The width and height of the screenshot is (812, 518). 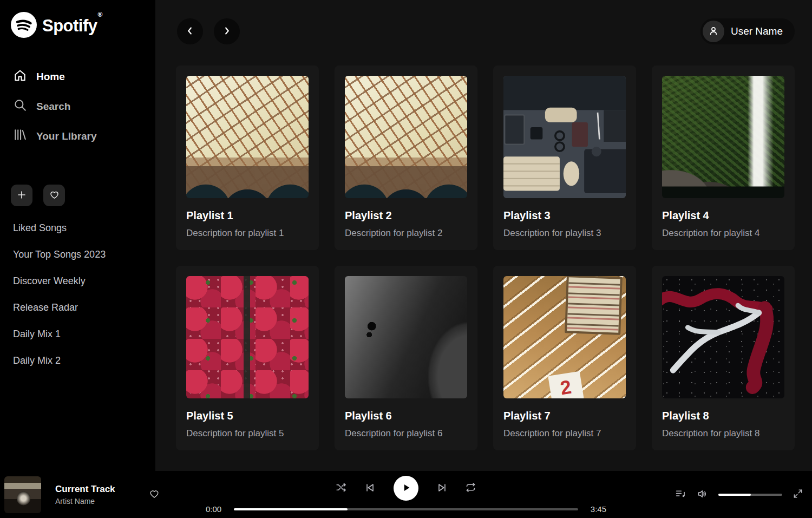 What do you see at coordinates (406, 509) in the screenshot?
I see `progress-bar` at bounding box center [406, 509].